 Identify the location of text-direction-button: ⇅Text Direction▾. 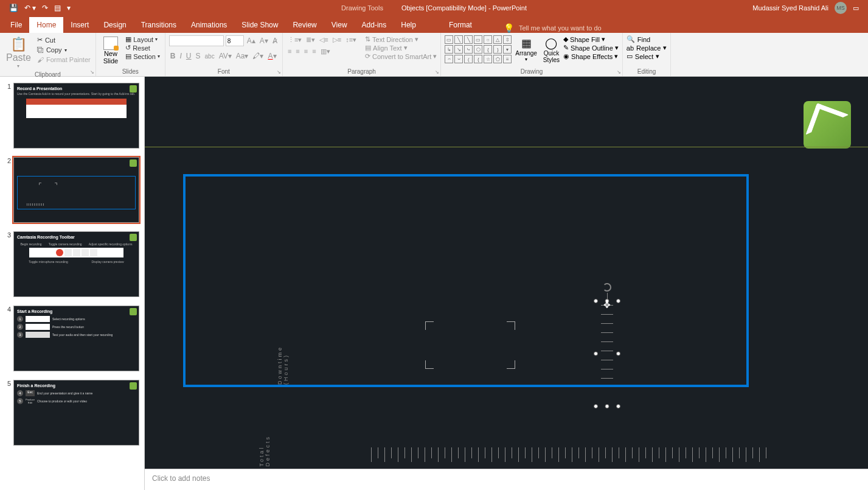
(401, 39).